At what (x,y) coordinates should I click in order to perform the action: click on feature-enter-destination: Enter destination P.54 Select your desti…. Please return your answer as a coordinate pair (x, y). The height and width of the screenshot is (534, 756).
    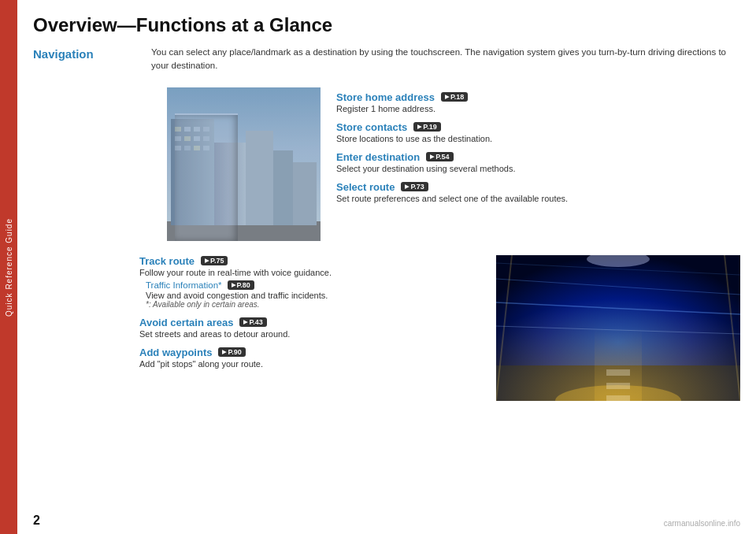
    Looking at the image, I should click on (539, 162).